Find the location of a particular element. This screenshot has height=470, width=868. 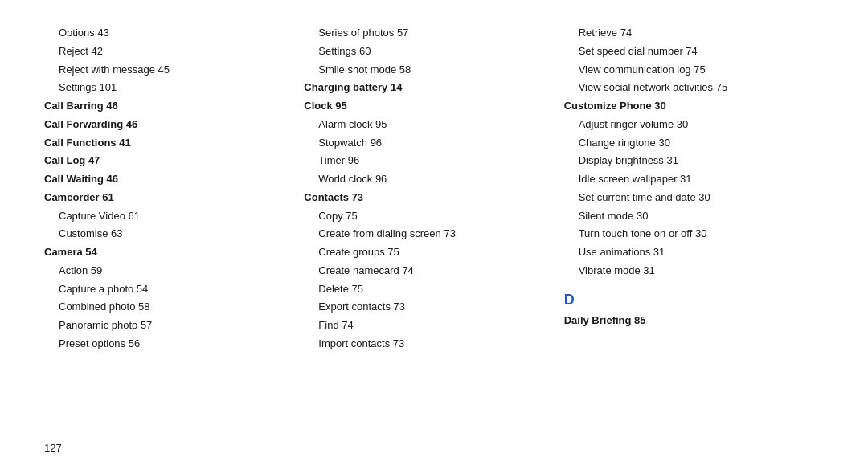

index-entry: Call Log 47 is located at coordinates (166, 161).